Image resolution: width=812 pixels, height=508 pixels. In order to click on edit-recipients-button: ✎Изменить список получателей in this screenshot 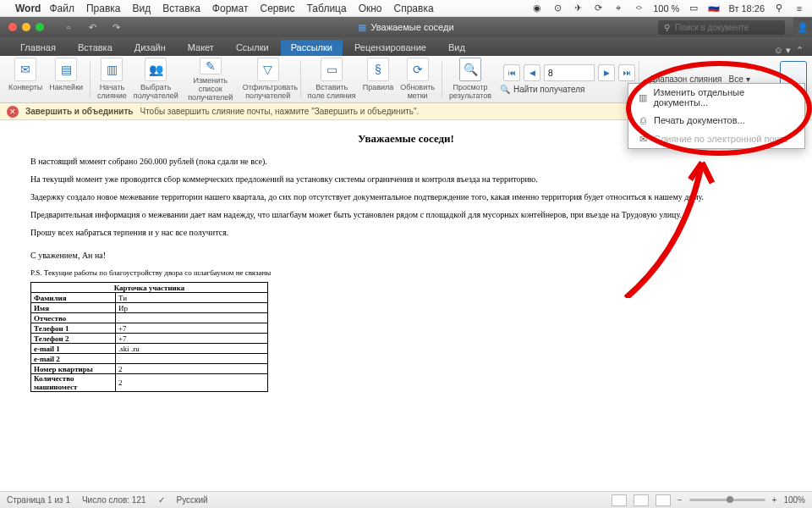, I will do `click(211, 80)`.